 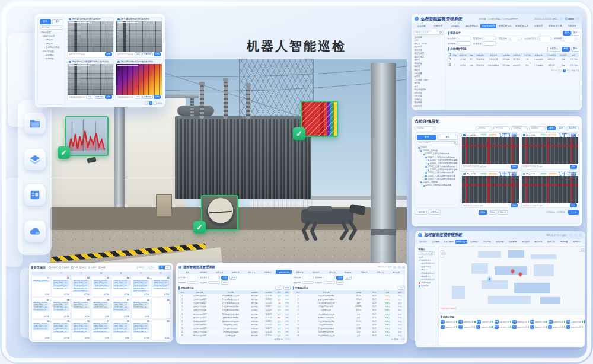 I want to click on robot-item: 巡检机器人11, so click(x=467, y=327).